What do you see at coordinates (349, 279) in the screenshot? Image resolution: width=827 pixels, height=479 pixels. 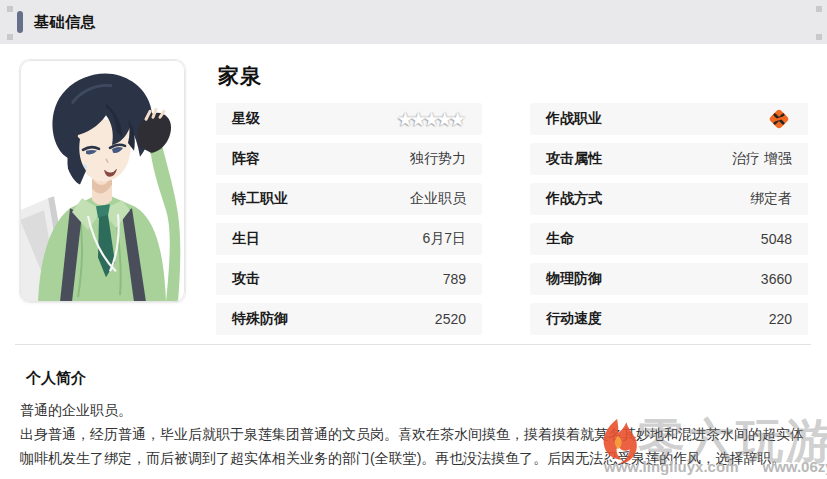 I see `stat-row-attack: 攻击 789` at bounding box center [349, 279].